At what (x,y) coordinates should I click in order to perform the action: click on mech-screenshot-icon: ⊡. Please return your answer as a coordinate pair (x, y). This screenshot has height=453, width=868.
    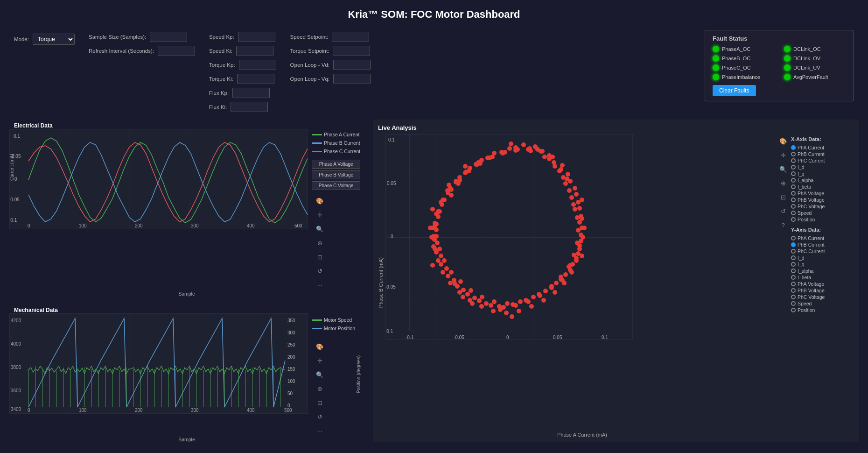
    Looking at the image, I should click on (320, 403).